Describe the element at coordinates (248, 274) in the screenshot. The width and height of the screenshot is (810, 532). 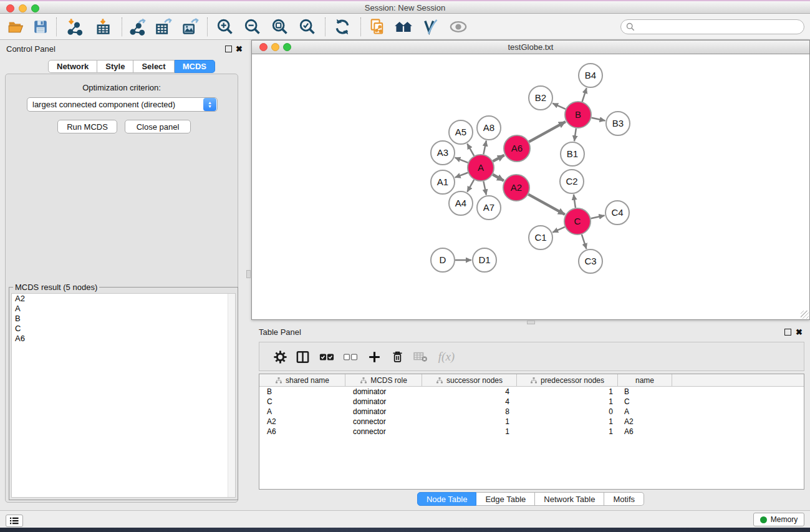
I see `vertical-splitter-handle` at that location.